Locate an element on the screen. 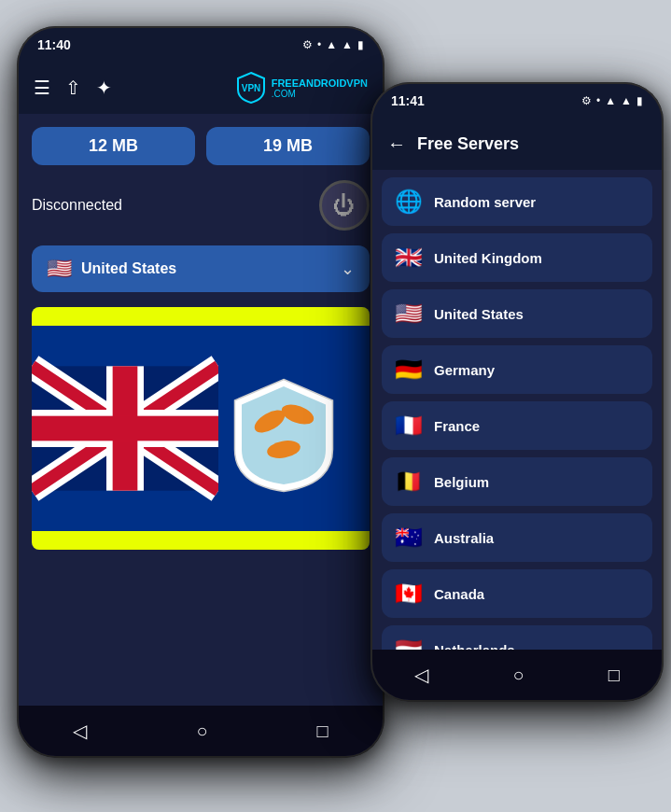 The image size is (671, 812). signal-icon-2: ▲ is located at coordinates (626, 101).